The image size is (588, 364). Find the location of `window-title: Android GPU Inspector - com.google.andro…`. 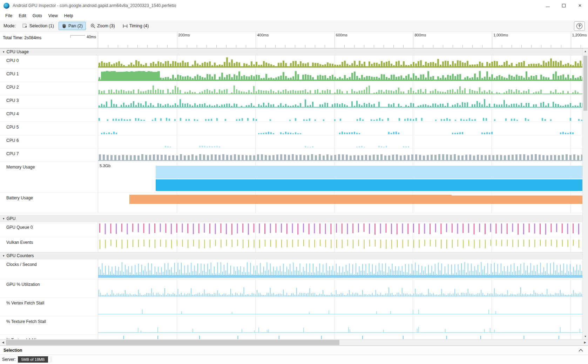

window-title: Android GPU Inspector - com.google.andro… is located at coordinates (94, 6).